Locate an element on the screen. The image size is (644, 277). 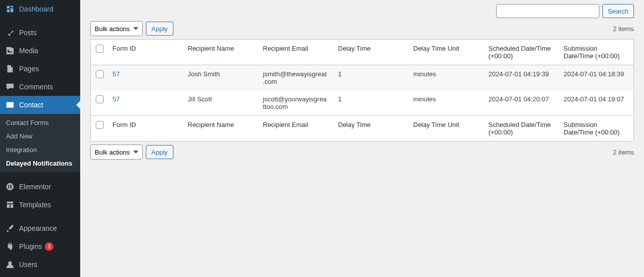
contact-submenu: Contact Forms Add New Integration Delaye… is located at coordinates (40, 143).